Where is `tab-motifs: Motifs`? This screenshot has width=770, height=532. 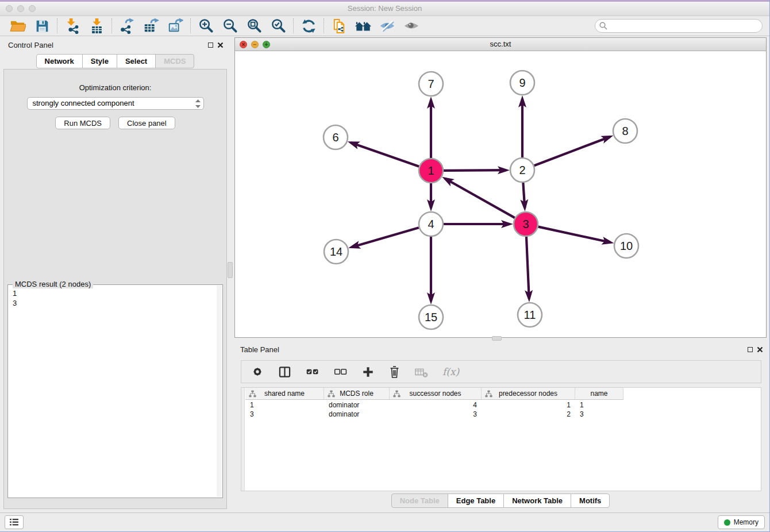
tab-motifs: Motifs is located at coordinates (590, 501).